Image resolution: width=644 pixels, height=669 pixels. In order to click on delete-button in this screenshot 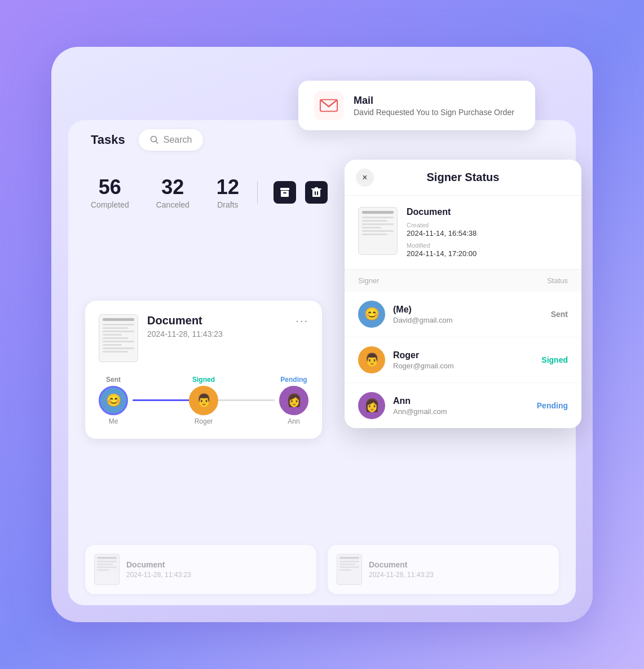, I will do `click(316, 192)`.